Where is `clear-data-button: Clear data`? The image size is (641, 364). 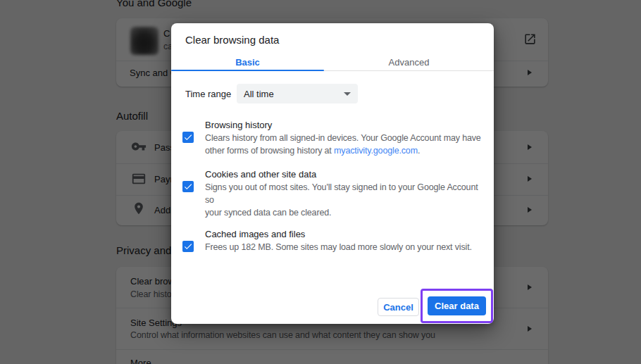 clear-data-button: Clear data is located at coordinates (456, 306).